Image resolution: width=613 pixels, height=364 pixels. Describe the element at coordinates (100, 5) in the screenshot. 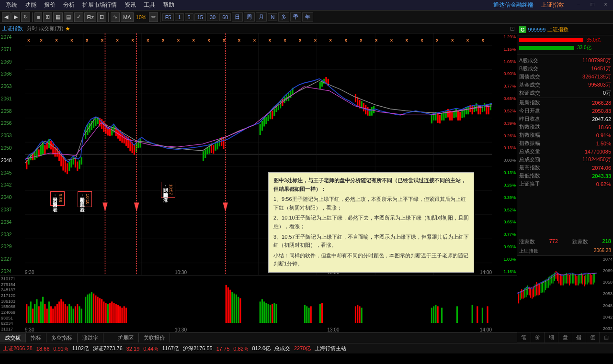

I see `menu-extend: 扩展市场行情` at that location.